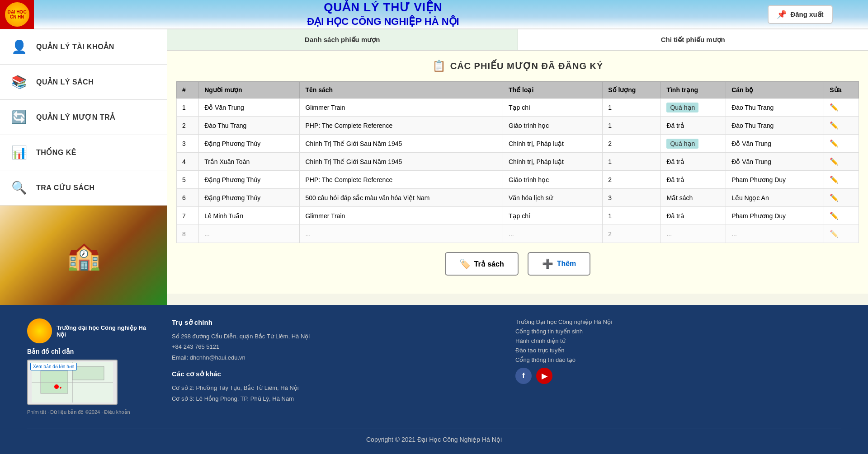  Describe the element at coordinates (250, 90) in the screenshot. I see `col-header-nguoi-muon: Người mượn` at that location.